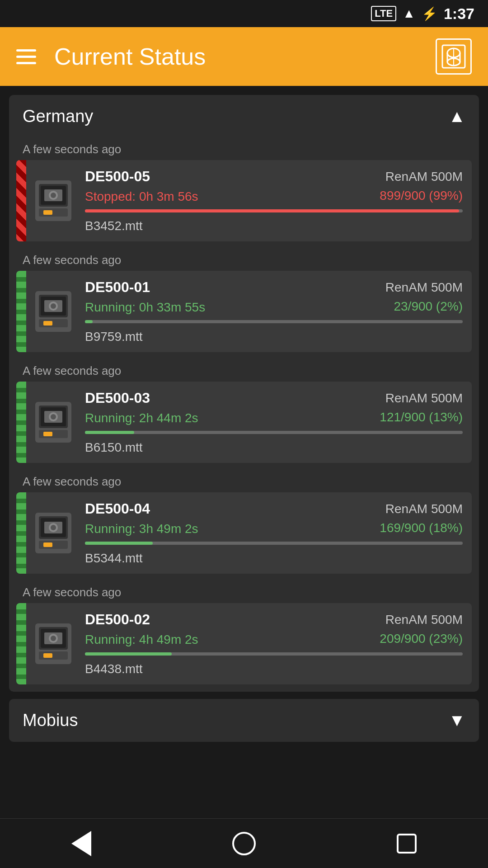 This screenshot has width=488, height=868. What do you see at coordinates (142, 418) in the screenshot?
I see `device-status: Running: 2h 44m 2s` at bounding box center [142, 418].